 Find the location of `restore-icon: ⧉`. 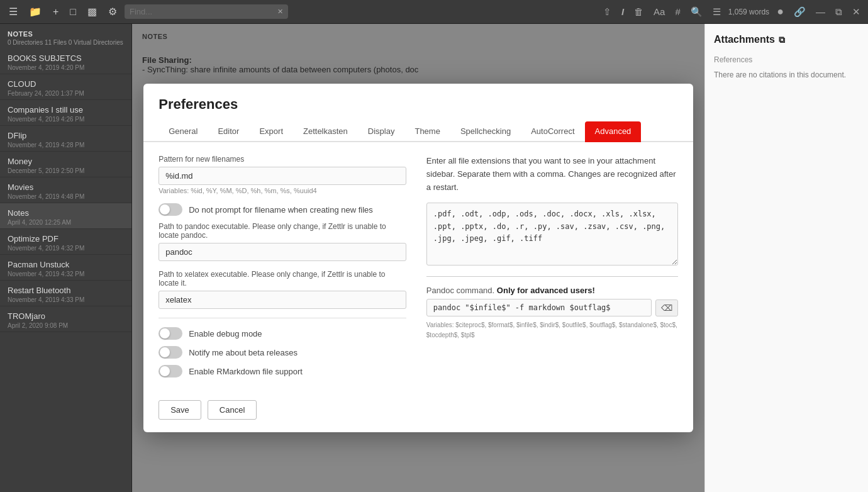

restore-icon: ⧉ is located at coordinates (839, 12).